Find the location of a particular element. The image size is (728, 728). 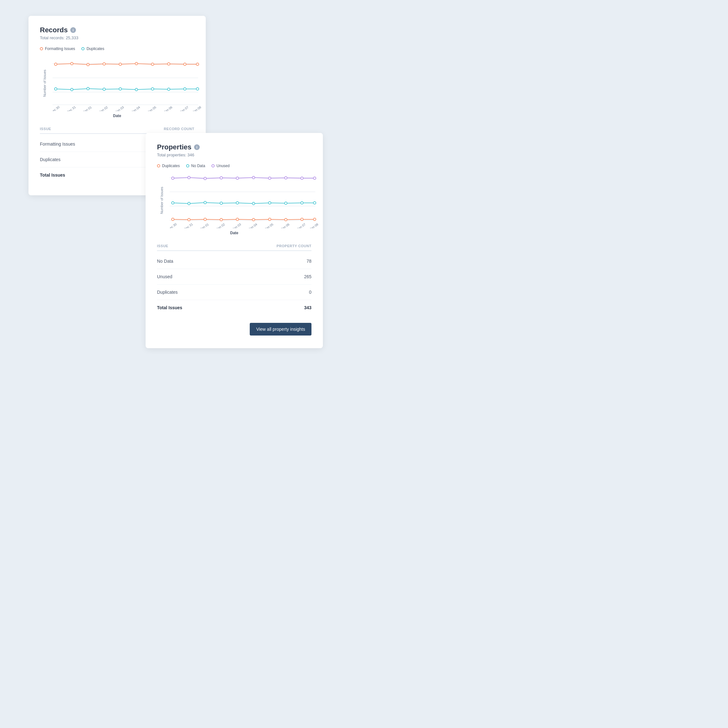

properties-x-axis-label: Date is located at coordinates (234, 233).